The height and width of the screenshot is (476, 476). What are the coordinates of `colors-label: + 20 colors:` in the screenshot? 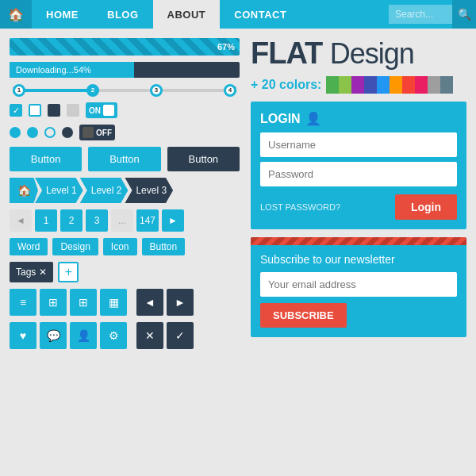 It's located at (286, 85).